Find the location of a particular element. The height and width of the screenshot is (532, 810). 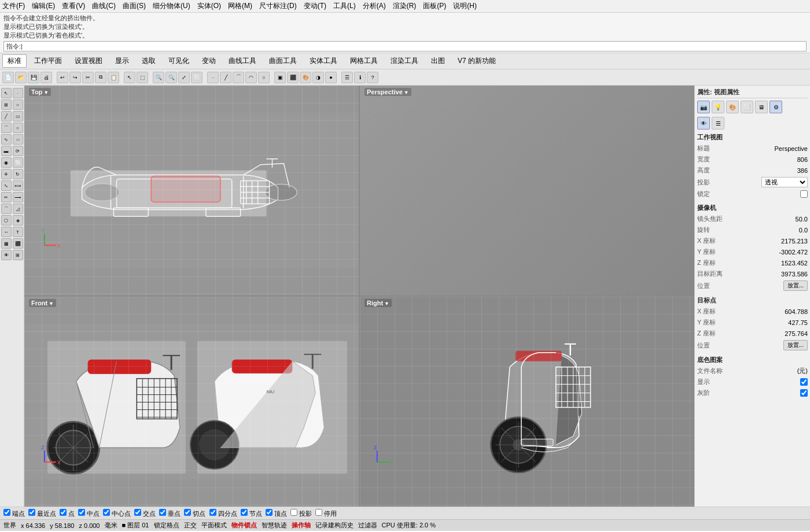

tb-zoom-out: 🔍 is located at coordinates (171, 77).